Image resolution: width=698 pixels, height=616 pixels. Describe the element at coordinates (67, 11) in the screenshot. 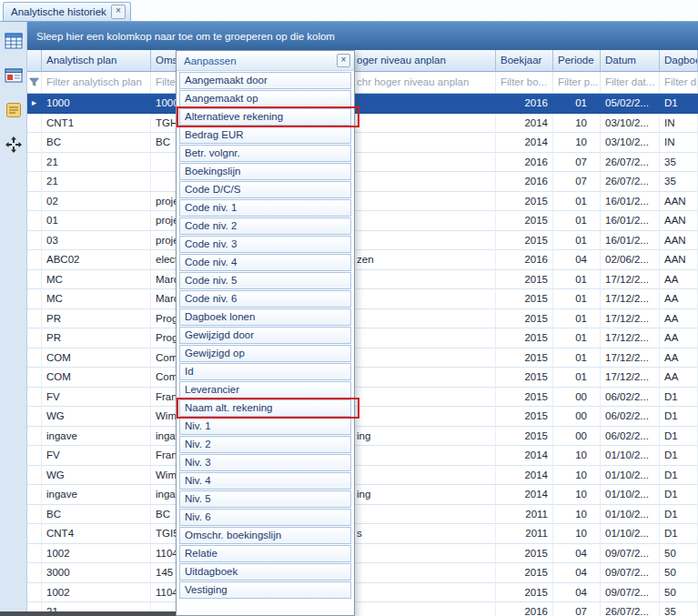

I see `tab-analytische-historiek: Analytische historiek ×` at that location.